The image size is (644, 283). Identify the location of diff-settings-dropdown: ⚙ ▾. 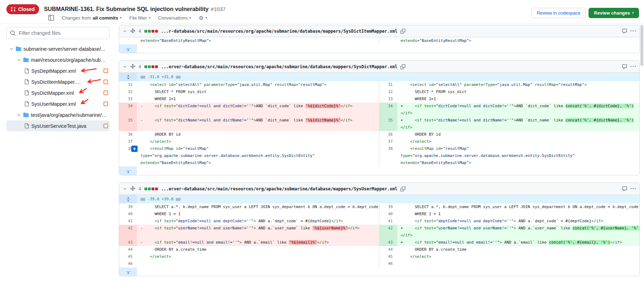
(203, 18).